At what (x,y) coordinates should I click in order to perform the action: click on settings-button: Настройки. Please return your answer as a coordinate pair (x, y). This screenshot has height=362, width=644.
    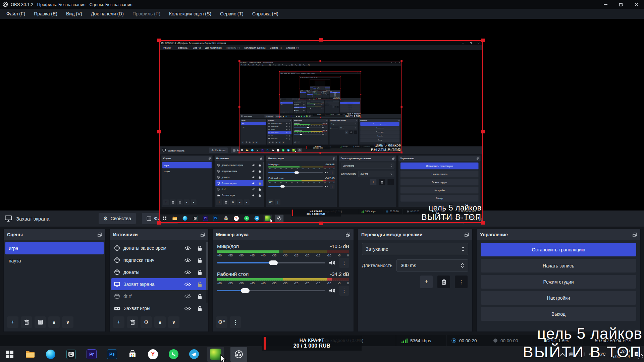
    Looking at the image, I should click on (558, 298).